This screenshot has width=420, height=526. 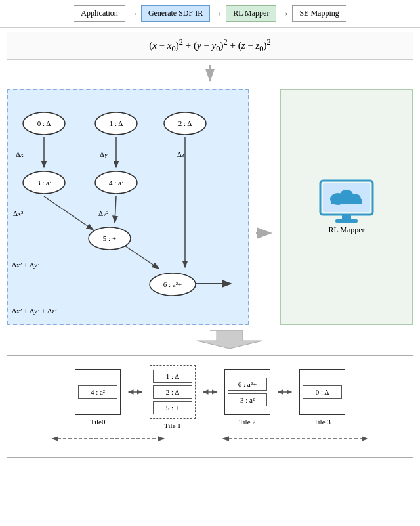 What do you see at coordinates (346, 202) in the screenshot?
I see `monitor-icon` at bounding box center [346, 202].